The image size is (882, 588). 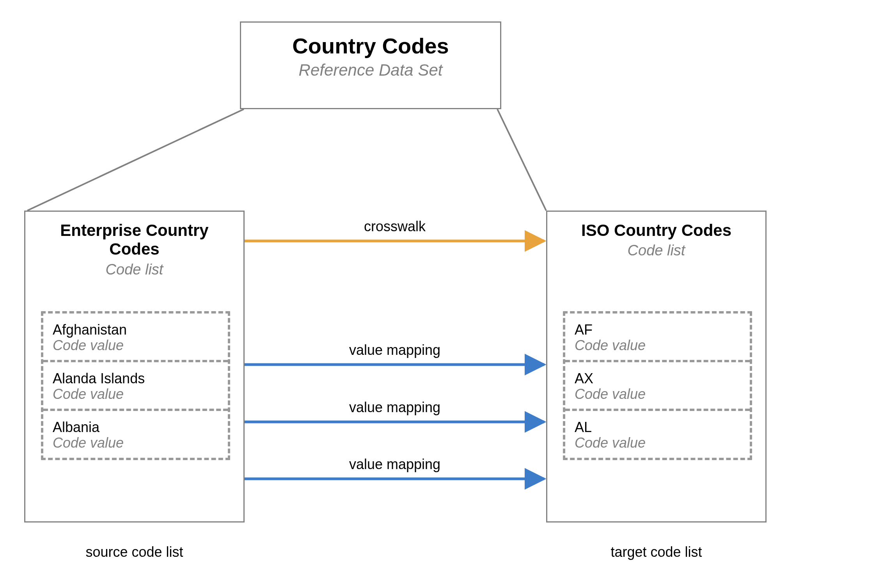 I want to click on code-value-row: Afghanistan Code value, so click(x=136, y=338).